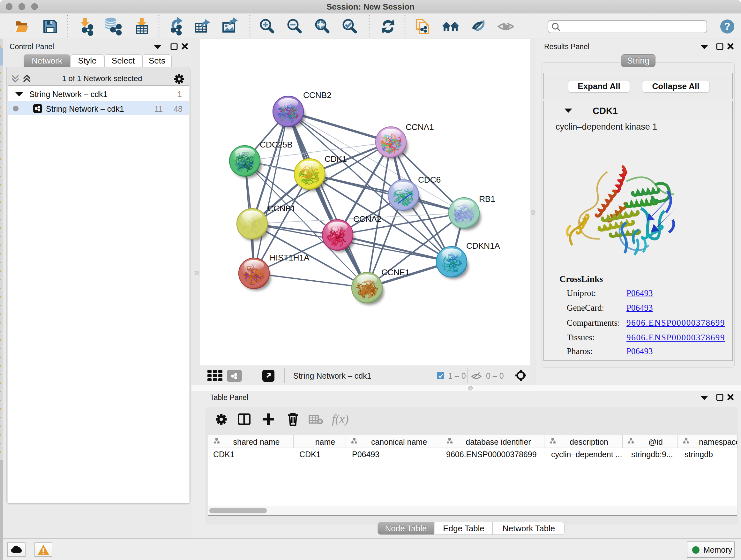 Image resolution: width=741 pixels, height=560 pixels. What do you see at coordinates (281, 208) in the screenshot?
I see `svg-text: CCNB1` at bounding box center [281, 208].